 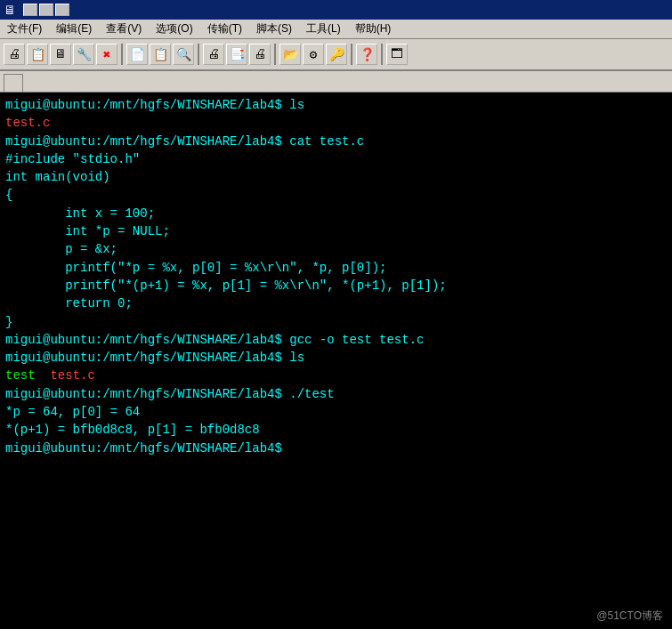 What do you see at coordinates (74, 28) in the screenshot?
I see `menu-item: 编辑(E)` at bounding box center [74, 28].